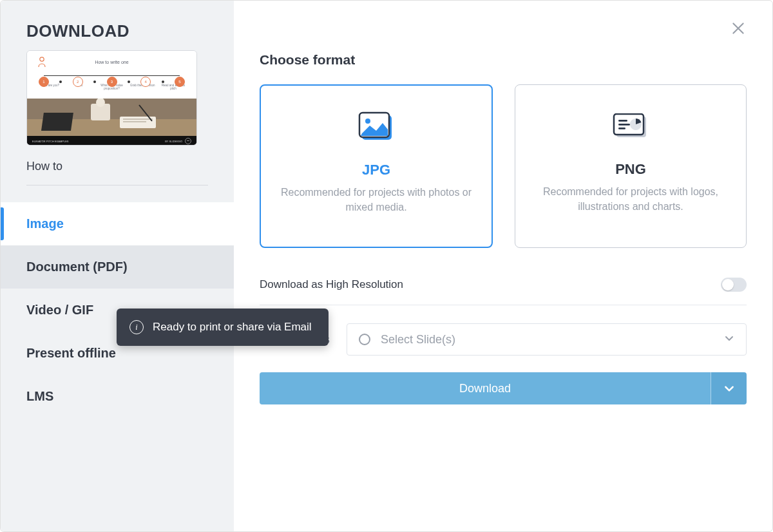 Image resolution: width=773 pixels, height=532 pixels. Describe the element at coordinates (112, 82) in the screenshot. I see `step-3: 3` at that location.